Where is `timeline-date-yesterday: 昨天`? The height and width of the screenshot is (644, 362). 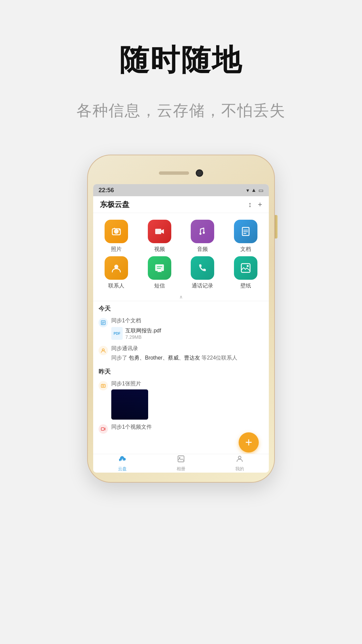 timeline-date-yesterday: 昨天 is located at coordinates (181, 371).